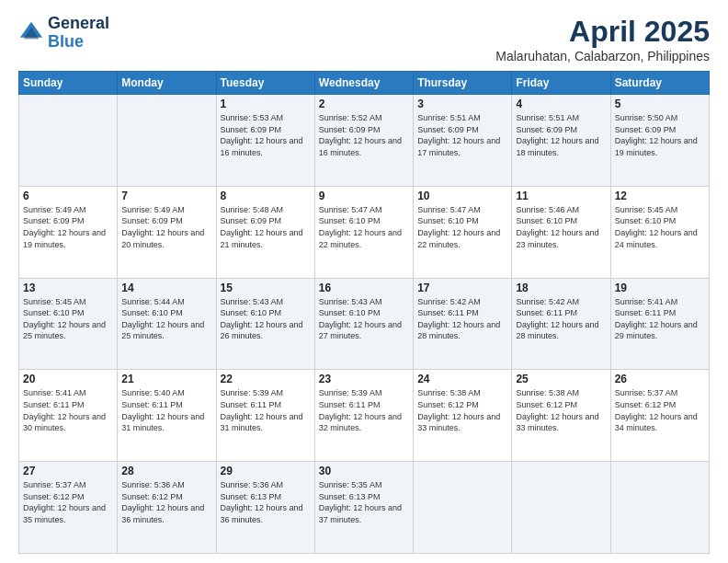  What do you see at coordinates (166, 423) in the screenshot?
I see `daylight-text: Daylight: 12 hours and 31 minutes.` at bounding box center [166, 423].